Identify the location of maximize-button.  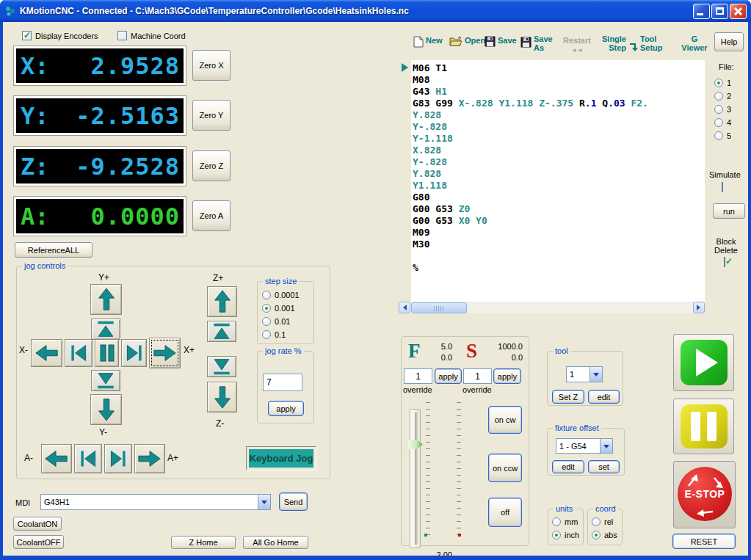
(719, 12).